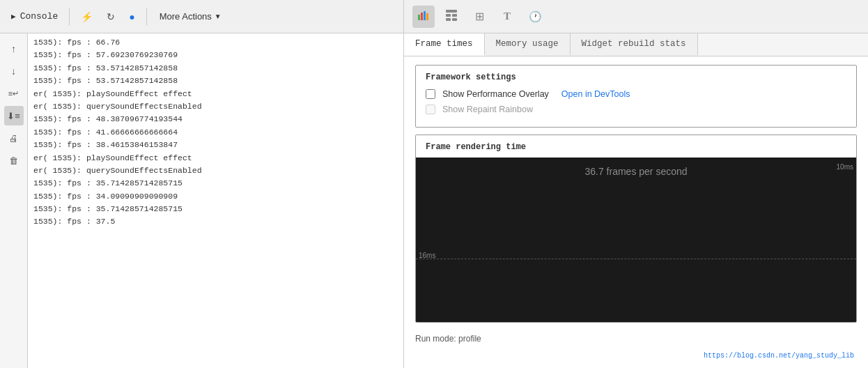 The height and width of the screenshot is (368, 868). I want to click on circle-button: ●, so click(132, 17).